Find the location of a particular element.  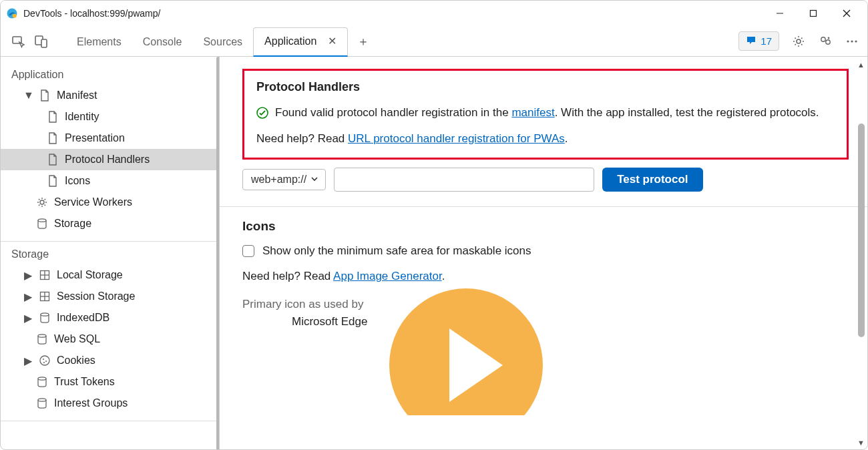

manifest-link: manifest is located at coordinates (533, 112).